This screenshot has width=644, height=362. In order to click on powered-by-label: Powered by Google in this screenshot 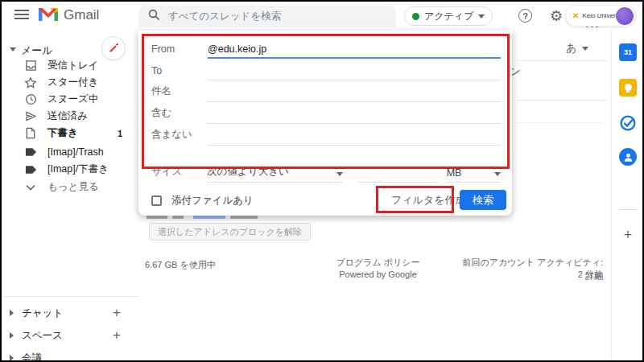, I will do `click(378, 274)`.